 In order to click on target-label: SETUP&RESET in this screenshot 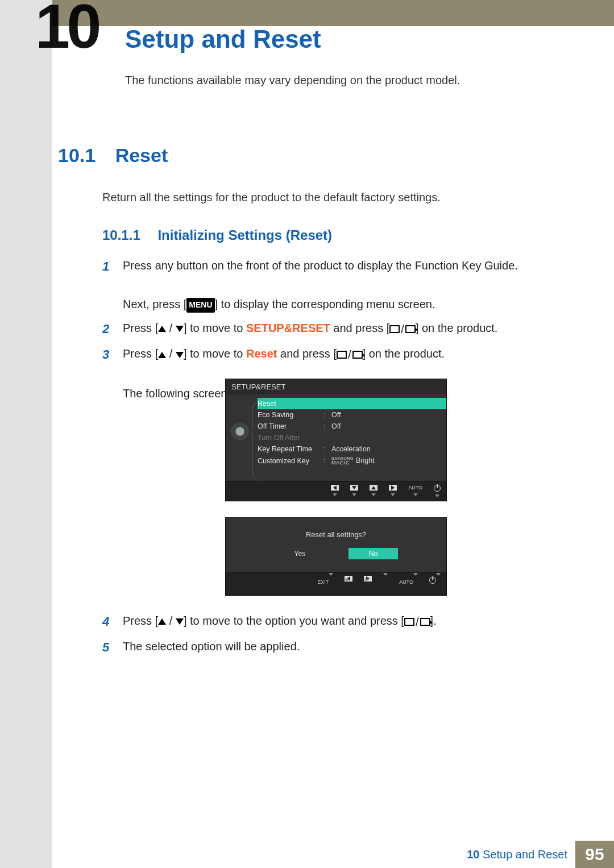, I will do `click(288, 328)`.